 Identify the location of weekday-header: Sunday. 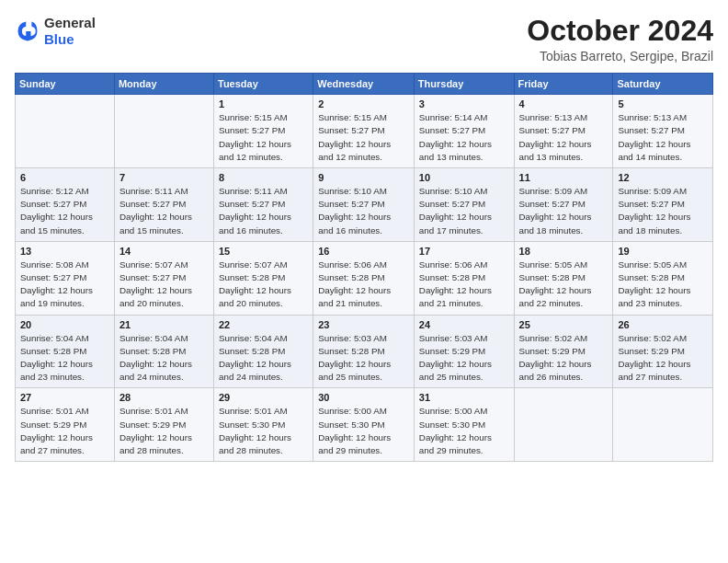
(65, 85).